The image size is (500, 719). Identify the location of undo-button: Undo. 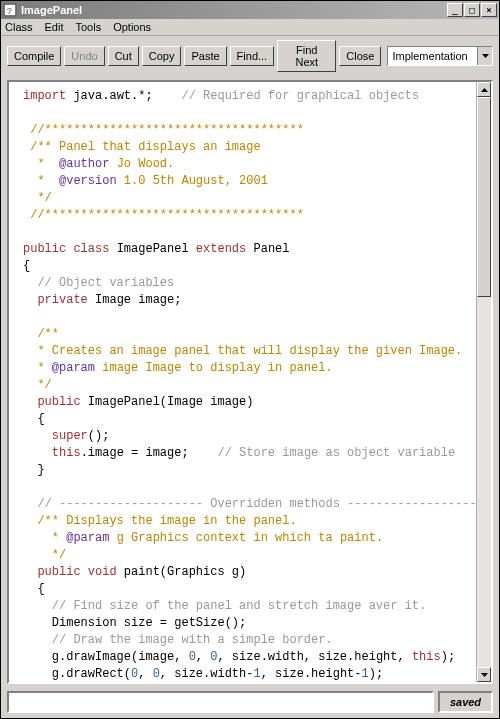
(84, 56).